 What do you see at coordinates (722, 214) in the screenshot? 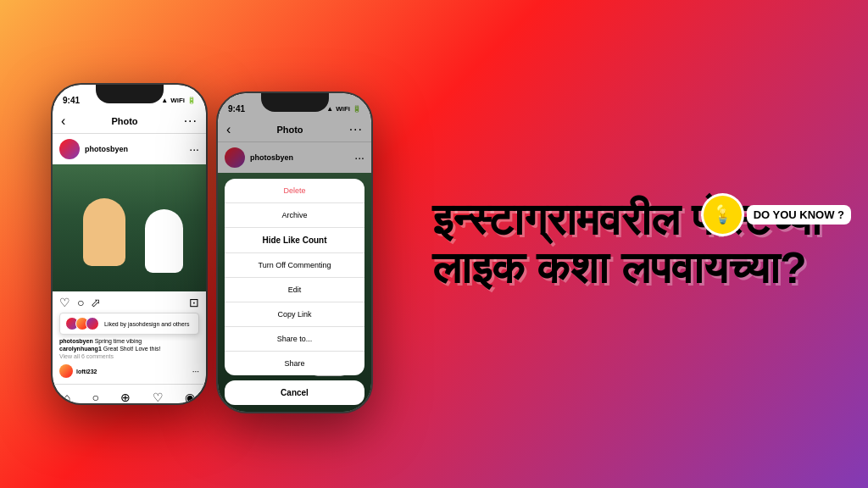
I see `bulb-emoji: 💡` at bounding box center [722, 214].